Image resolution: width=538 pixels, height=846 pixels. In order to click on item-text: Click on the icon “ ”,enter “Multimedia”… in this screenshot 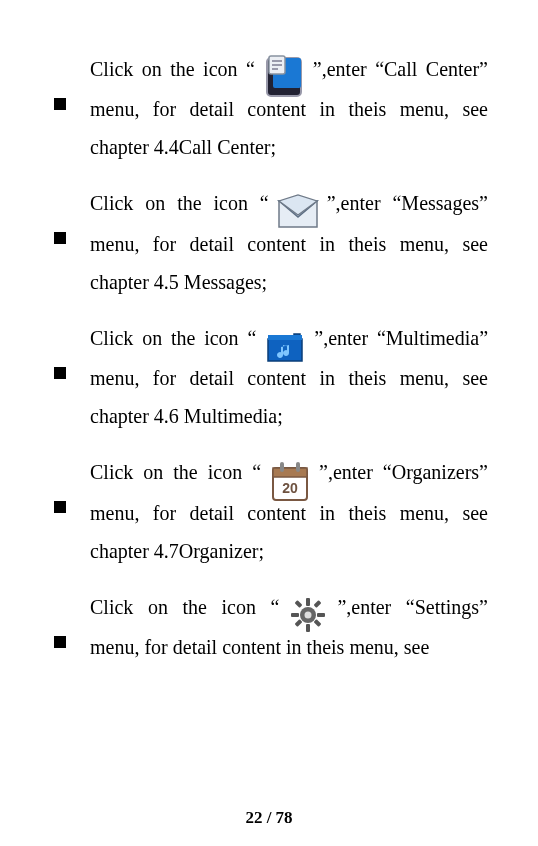, I will do `click(289, 377)`.